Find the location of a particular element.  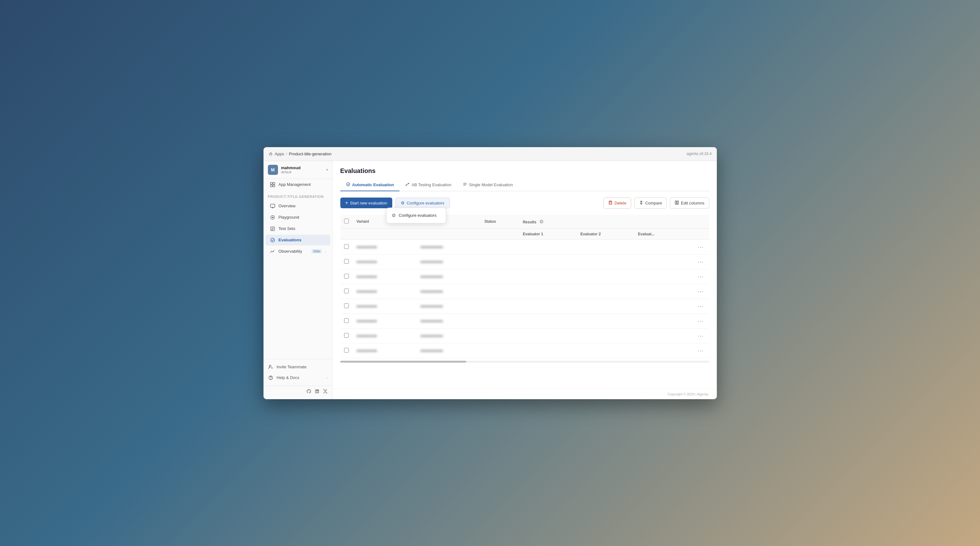

horizontal-scrollbar is located at coordinates (525, 362).